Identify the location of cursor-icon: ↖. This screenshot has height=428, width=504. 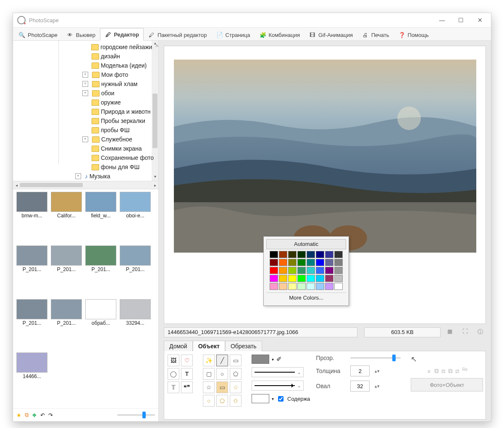
(414, 359).